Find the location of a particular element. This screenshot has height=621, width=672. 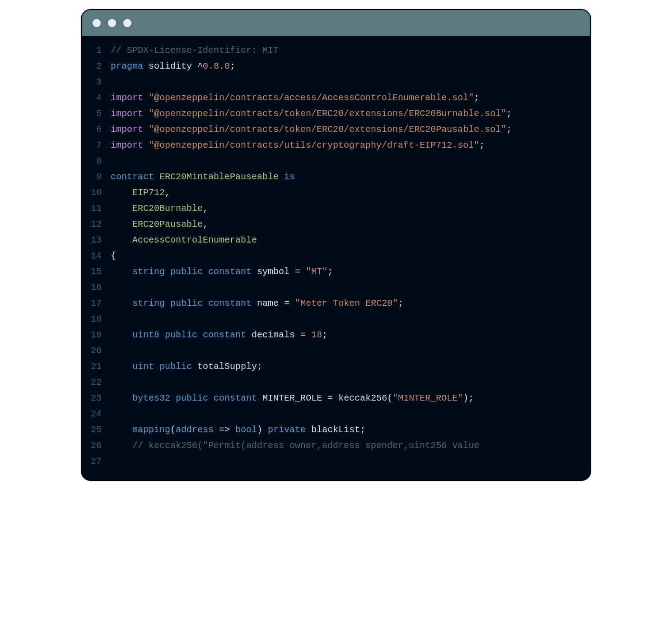

code-content: import "@openzeppelin/contracts/utils/cr… is located at coordinates (350, 145).